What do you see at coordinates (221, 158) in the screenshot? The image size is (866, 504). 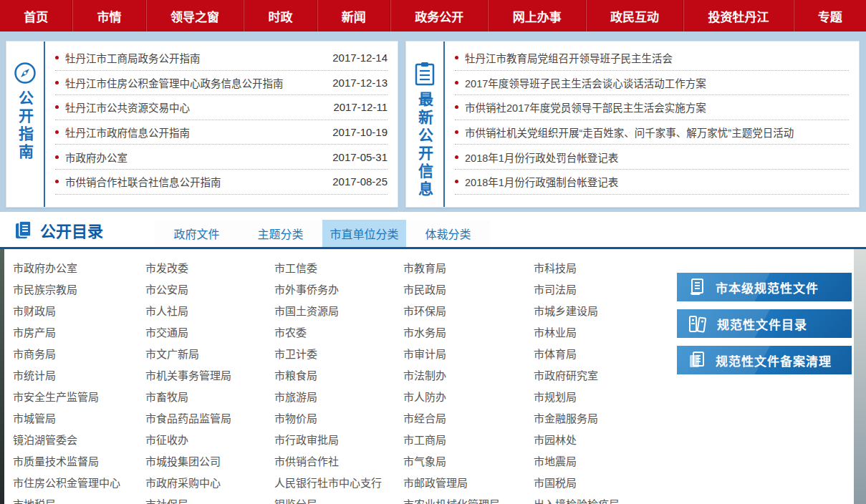 I see `guide-list-item: 市政府办公室2017-05-31` at bounding box center [221, 158].